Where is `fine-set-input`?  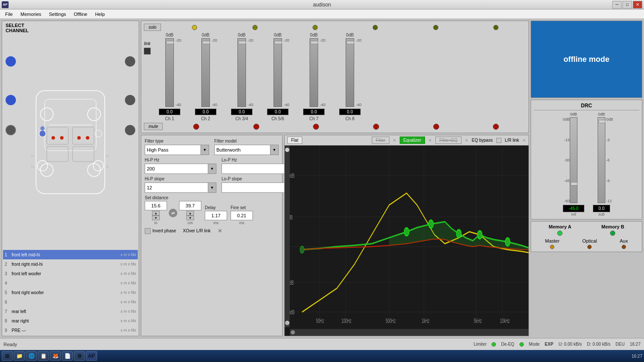 fine-set-input is located at coordinates (242, 216).